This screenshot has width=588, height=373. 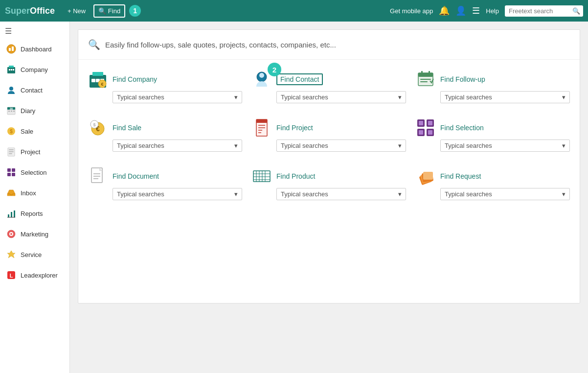 I want to click on dashboard-label: Dashboard, so click(x=36, y=49).